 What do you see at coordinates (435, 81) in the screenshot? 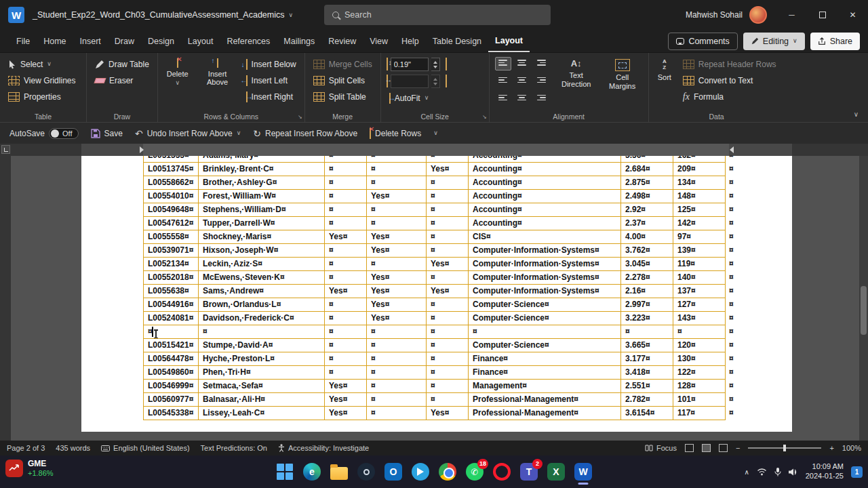
I see `column-width-stepper` at bounding box center [435, 81].